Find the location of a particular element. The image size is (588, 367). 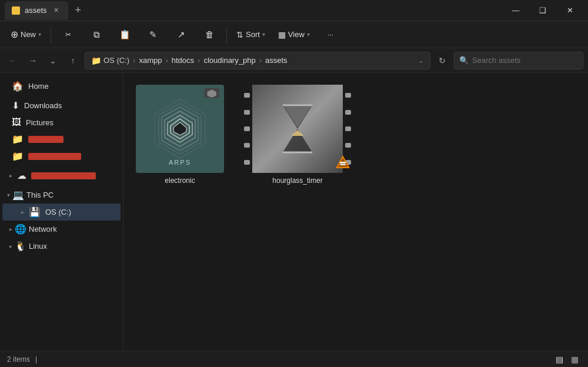

share-button: ↗ is located at coordinates (181, 35).